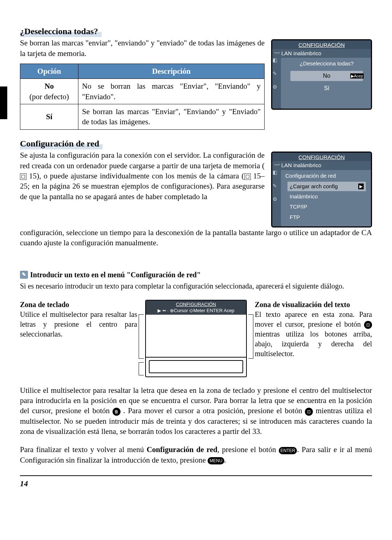  I want to click on pencil-icon: ✎, so click(24, 275).